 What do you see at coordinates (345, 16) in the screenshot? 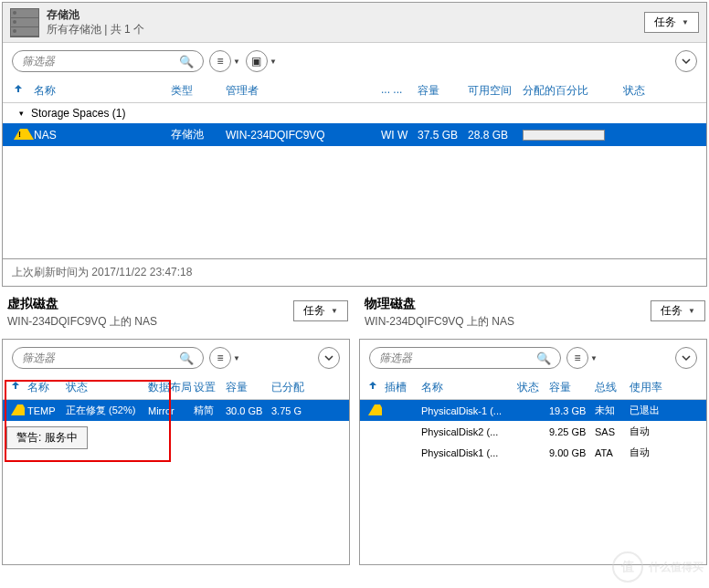
I see `top-title: 存储池` at bounding box center [345, 16].